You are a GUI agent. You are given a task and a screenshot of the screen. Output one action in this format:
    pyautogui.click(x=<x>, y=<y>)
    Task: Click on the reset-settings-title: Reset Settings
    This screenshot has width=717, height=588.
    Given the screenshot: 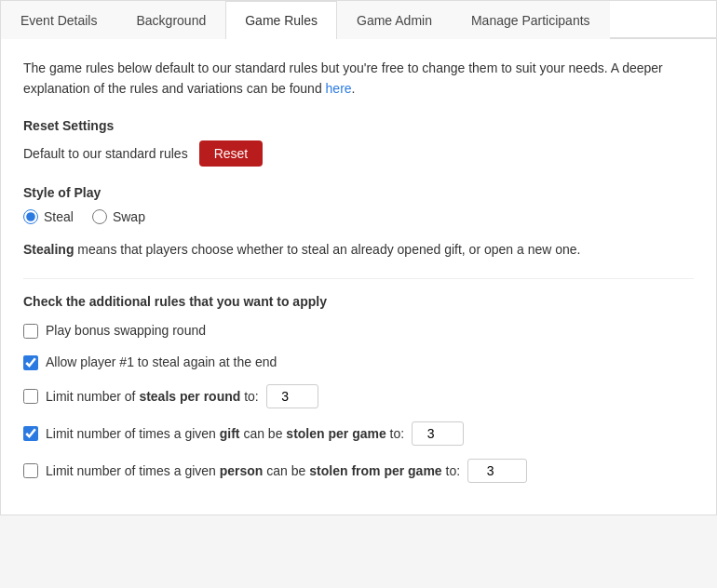 What is the action you would take?
    pyautogui.click(x=358, y=126)
    